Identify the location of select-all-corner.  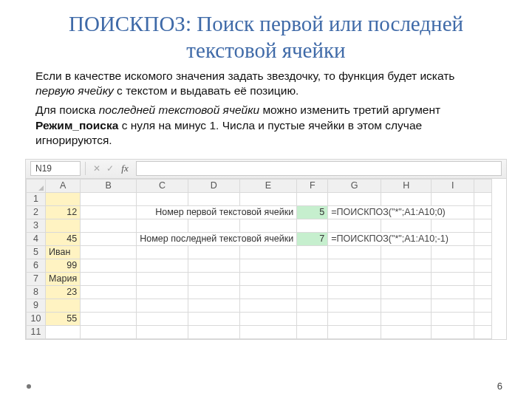
(36, 185).